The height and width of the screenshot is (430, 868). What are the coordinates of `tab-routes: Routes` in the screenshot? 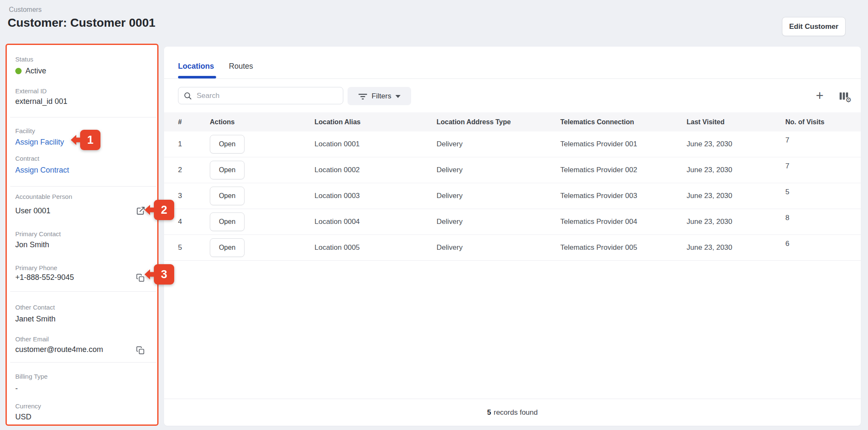 It's located at (241, 66).